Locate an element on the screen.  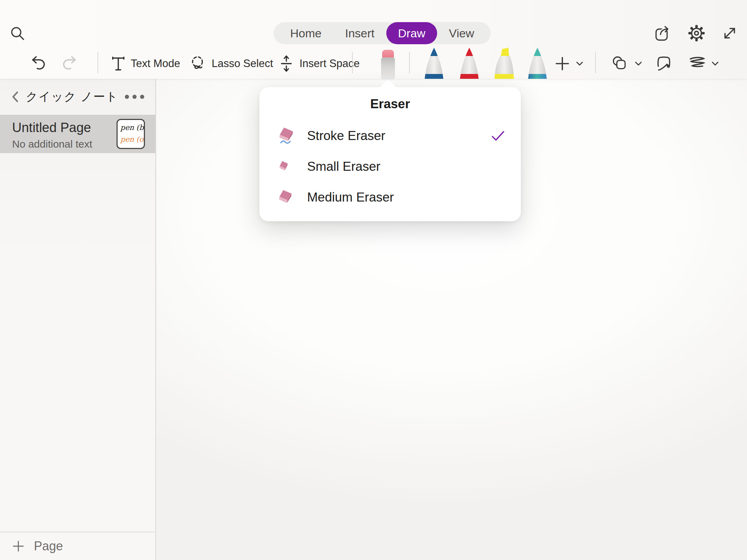
undo-button is located at coordinates (38, 64).